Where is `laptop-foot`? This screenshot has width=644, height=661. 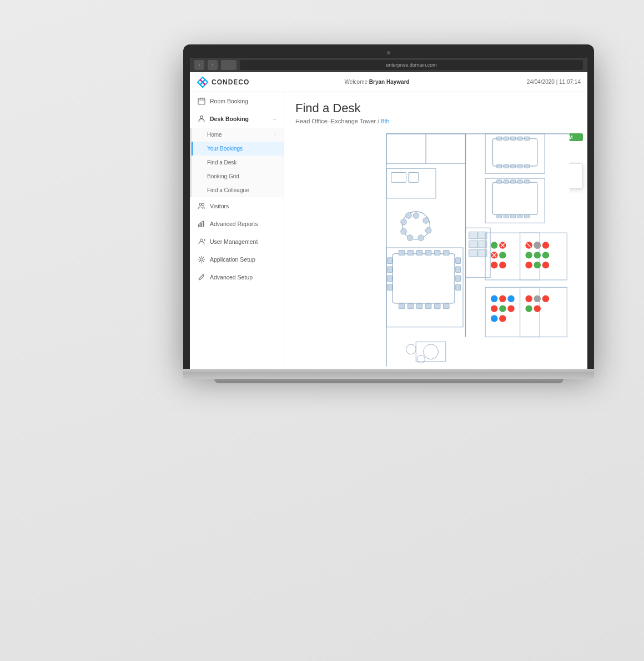
laptop-foot is located at coordinates (389, 381).